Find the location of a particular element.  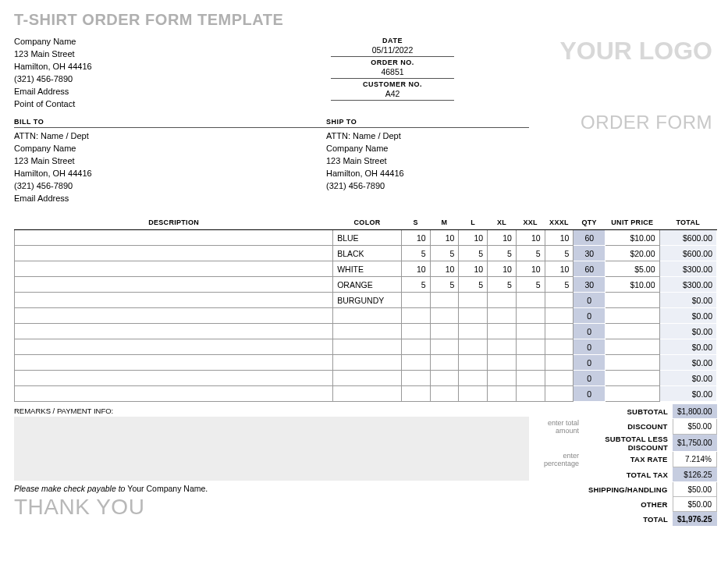

customer-no-value: A42 is located at coordinates (392, 94).